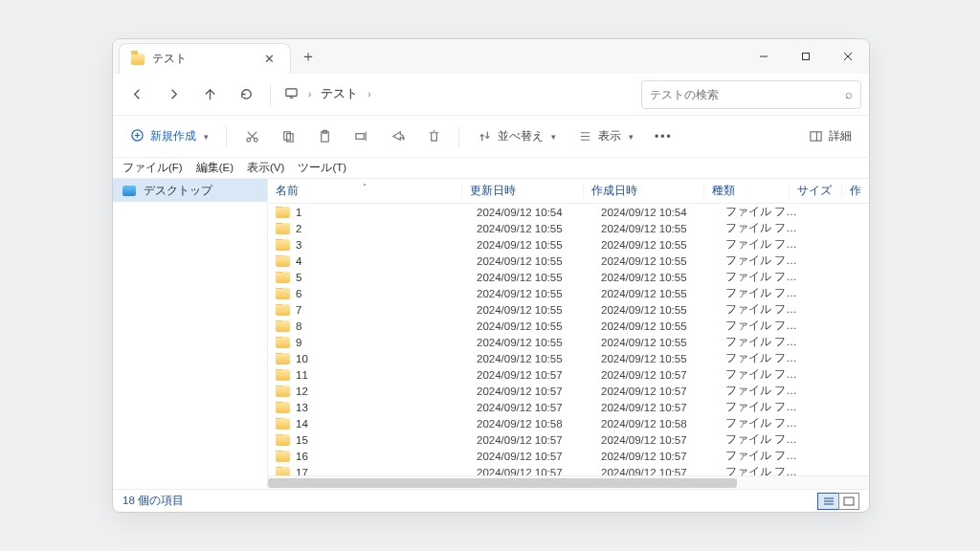 This screenshot has width=980, height=551. What do you see at coordinates (205, 58) in the screenshot?
I see `tab-current: テスト ✕` at bounding box center [205, 58].